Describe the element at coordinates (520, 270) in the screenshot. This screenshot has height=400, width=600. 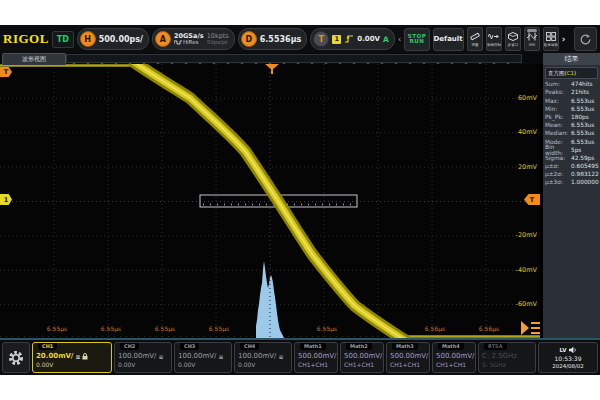
I see `voltage-label: -40mV` at that location.